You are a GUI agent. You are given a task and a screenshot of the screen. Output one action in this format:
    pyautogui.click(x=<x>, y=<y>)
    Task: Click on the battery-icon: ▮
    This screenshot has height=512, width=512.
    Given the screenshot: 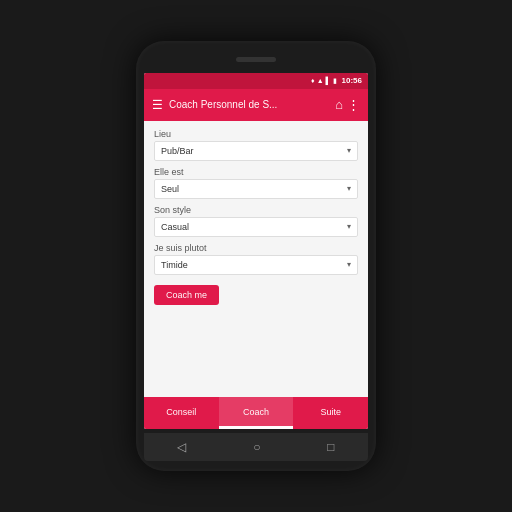 What is the action you would take?
    pyautogui.click(x=335, y=81)
    